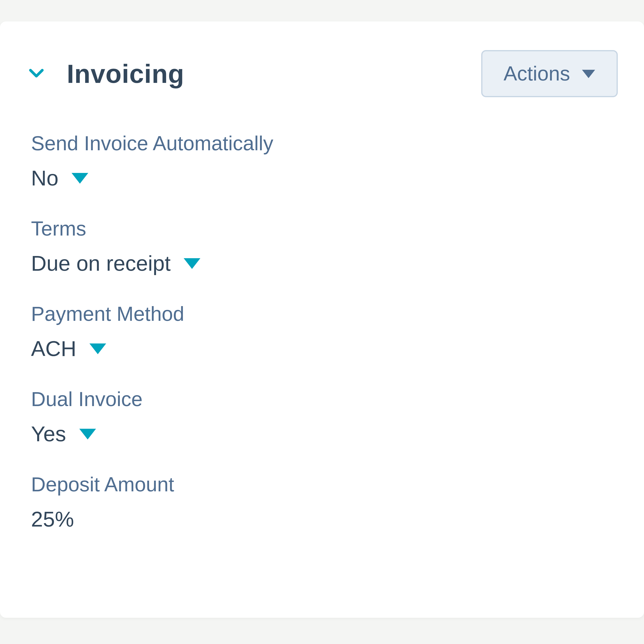 The width and height of the screenshot is (644, 644). Describe the element at coordinates (125, 74) in the screenshot. I see `section-title: Invoicing` at that location.